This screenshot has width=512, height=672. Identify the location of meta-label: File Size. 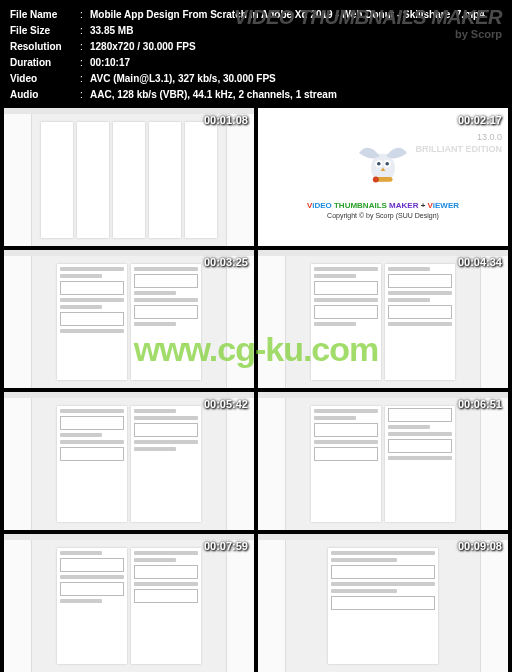
(45, 31).